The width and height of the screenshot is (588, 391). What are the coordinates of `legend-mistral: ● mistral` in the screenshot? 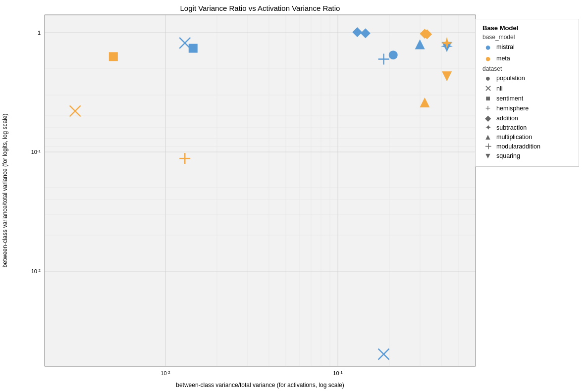 It's located at (527, 47).